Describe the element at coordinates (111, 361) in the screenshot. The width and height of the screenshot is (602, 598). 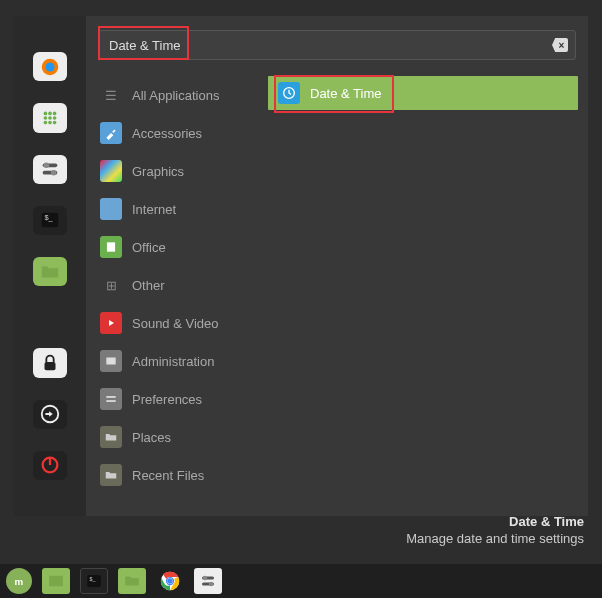
I see `administration-icon` at that location.